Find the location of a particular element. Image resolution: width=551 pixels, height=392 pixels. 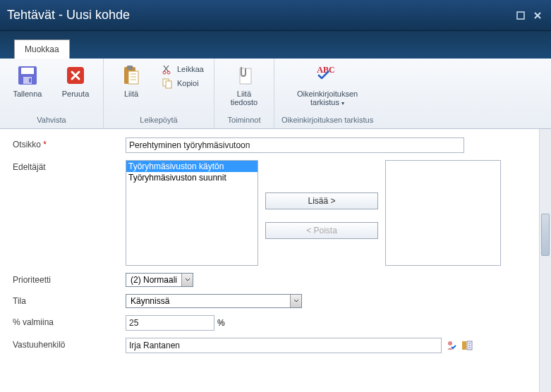

browse-directory-icon is located at coordinates (467, 345).